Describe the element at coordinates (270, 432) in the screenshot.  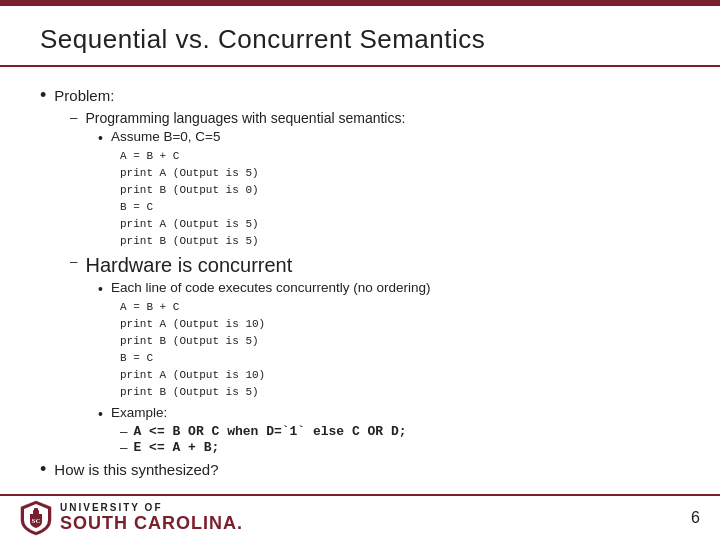
I see `example-line-1-text: A <= B OR C when D=`1` else C OR D;` at that location.